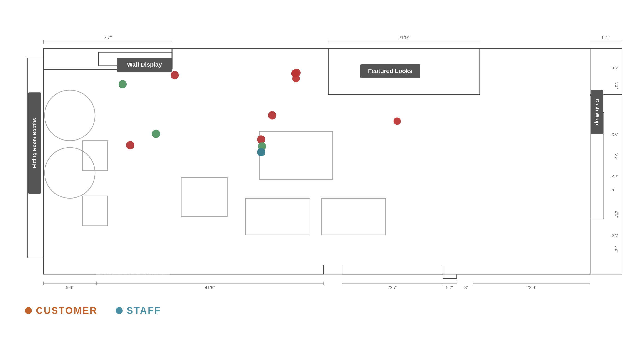  What do you see at coordinates (144, 65) in the screenshot?
I see `wall-display-label: Wall Display` at bounding box center [144, 65].